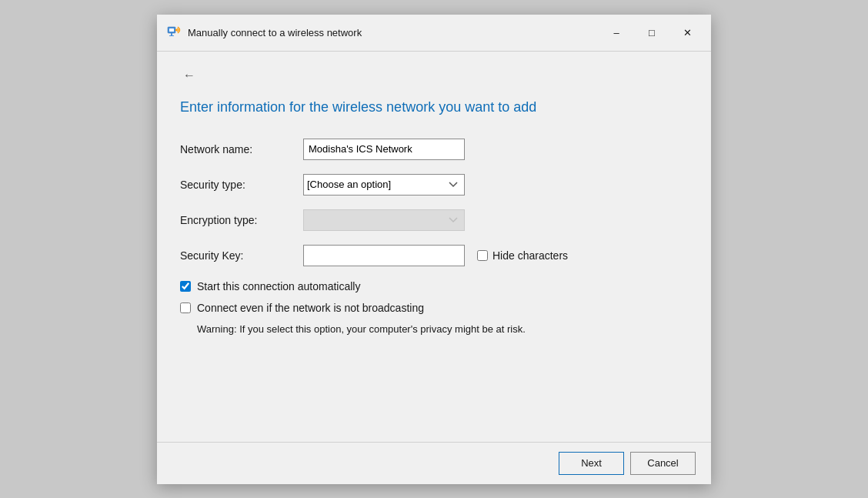 This screenshot has width=868, height=498. What do you see at coordinates (434, 149) in the screenshot?
I see `network-name-row: Network name:` at bounding box center [434, 149].